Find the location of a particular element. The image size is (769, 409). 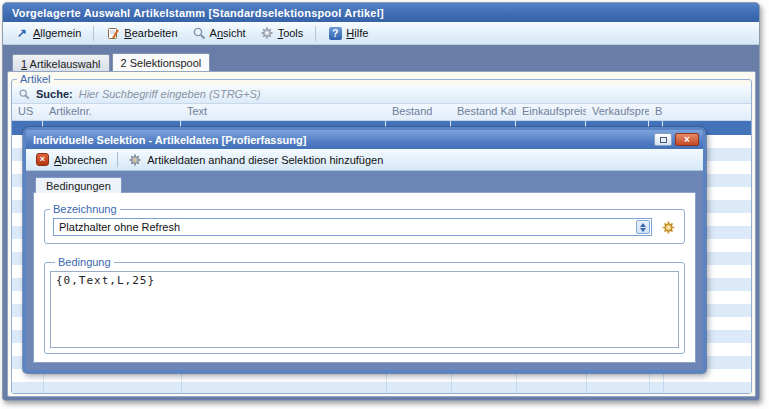

magnifier-icon is located at coordinates (199, 33).